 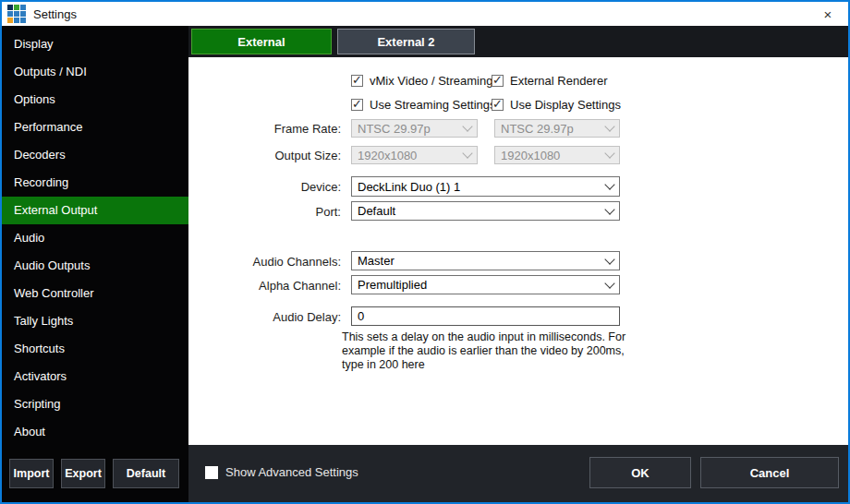 I want to click on checkbox-external-renderer: External Renderer, so click(x=550, y=81).